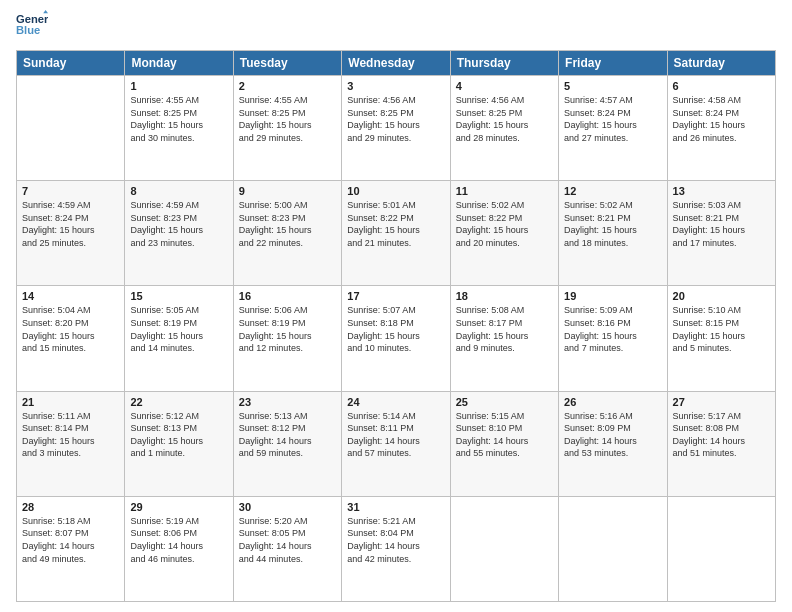 Image resolution: width=792 pixels, height=612 pixels. What do you see at coordinates (288, 329) in the screenshot?
I see `cell-content: Sunrise: 5:06 AMSunset: 8:19 PMDaylight:…` at bounding box center [288, 329].